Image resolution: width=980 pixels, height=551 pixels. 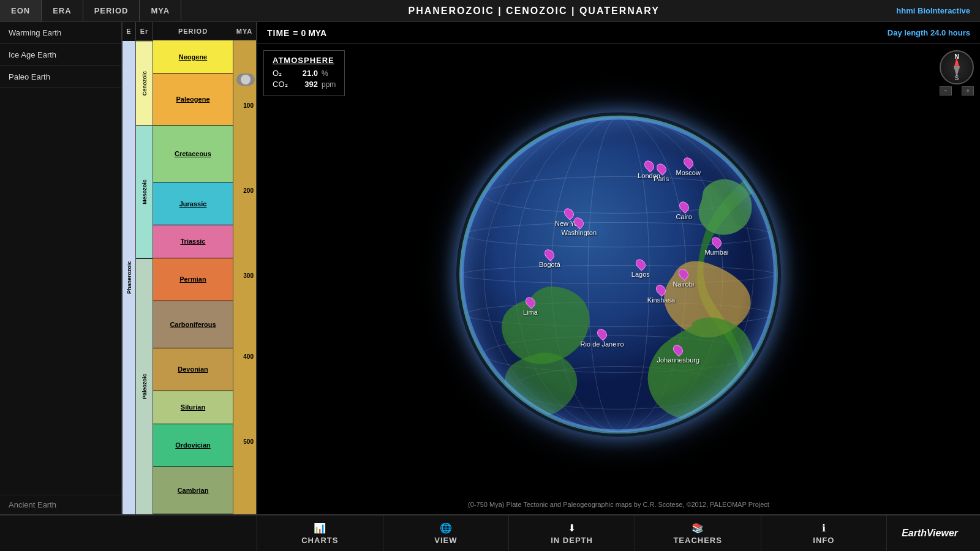 What do you see at coordinates (145, 386) in the screenshot?
I see `ts-era-paleozoic: Paleozoic` at bounding box center [145, 386].